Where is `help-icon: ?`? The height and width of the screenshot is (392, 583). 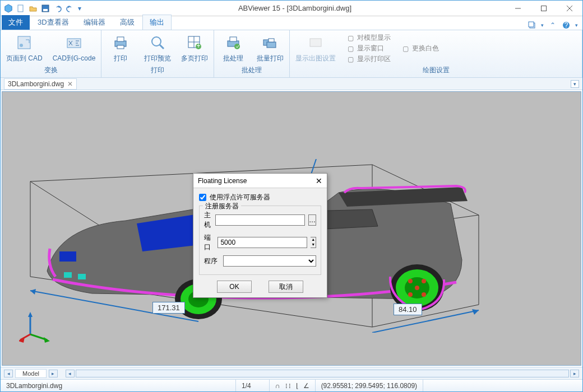
help-icon: ? is located at coordinates (566, 25).